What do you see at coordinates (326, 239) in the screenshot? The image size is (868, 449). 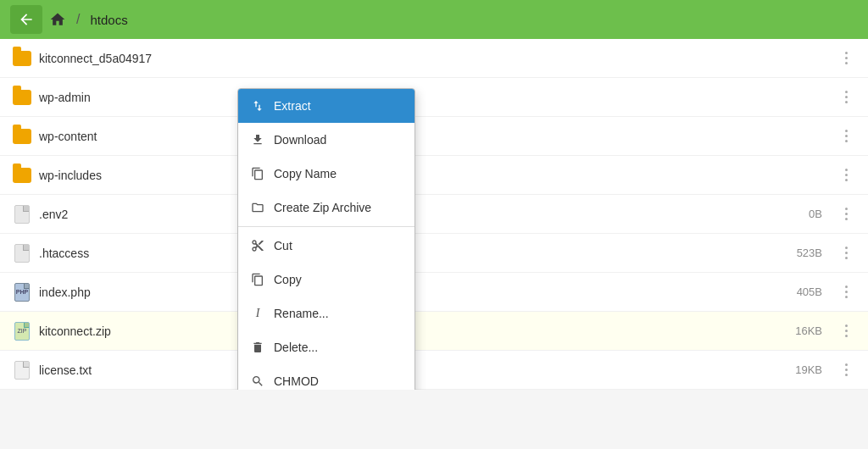 I see `context-menu: Extract Download Copy Name Create Zip Ar…` at bounding box center [326, 239].